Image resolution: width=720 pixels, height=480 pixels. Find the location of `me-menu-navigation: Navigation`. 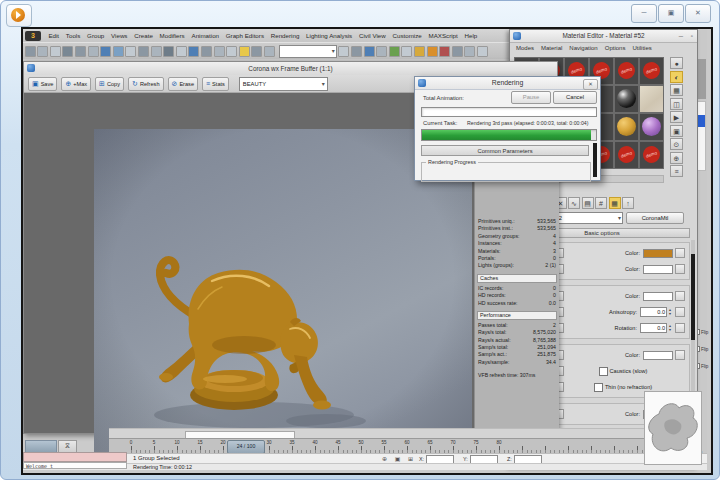

me-menu-navigation: Navigation is located at coordinates (583, 48).